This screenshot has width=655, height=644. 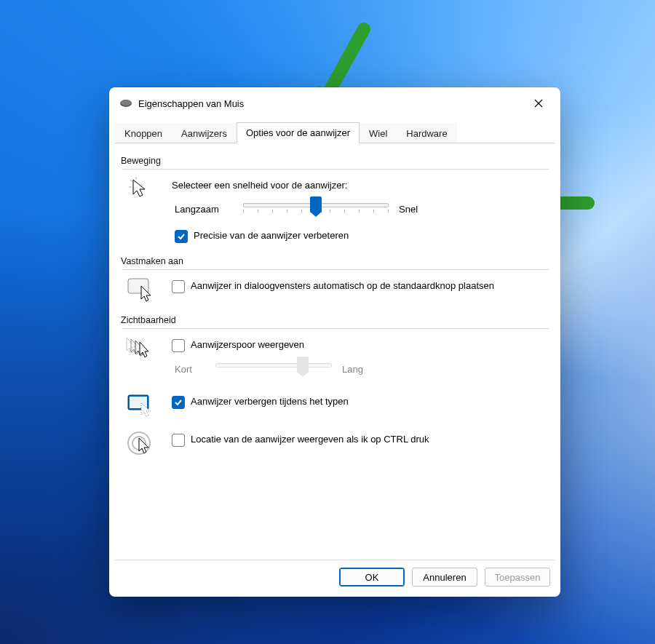 What do you see at coordinates (342, 287) in the screenshot?
I see `snap-to-label: Aanwijzer in dialoogvensters automatisch…` at bounding box center [342, 287].